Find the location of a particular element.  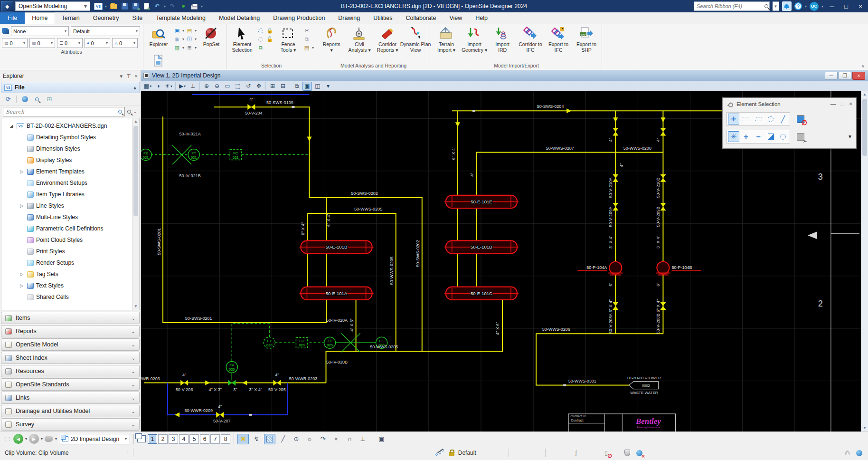

tray-icon: ⎙ is located at coordinates (847, 453).